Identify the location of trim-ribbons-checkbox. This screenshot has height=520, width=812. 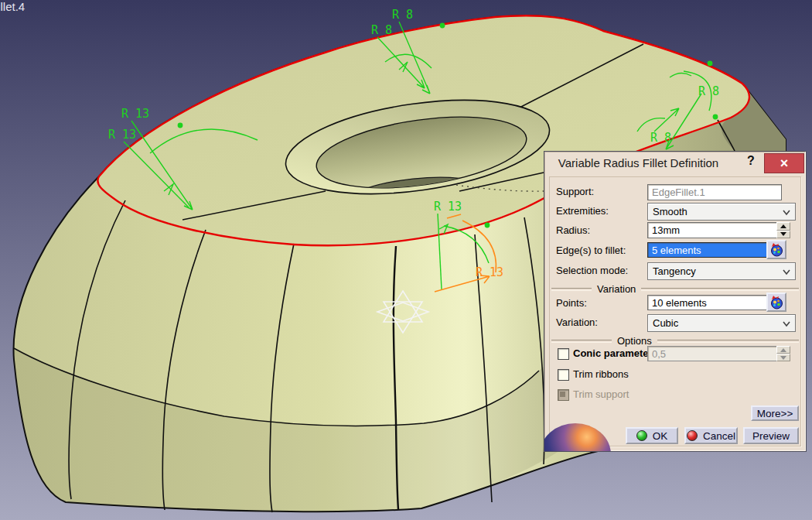
(563, 375).